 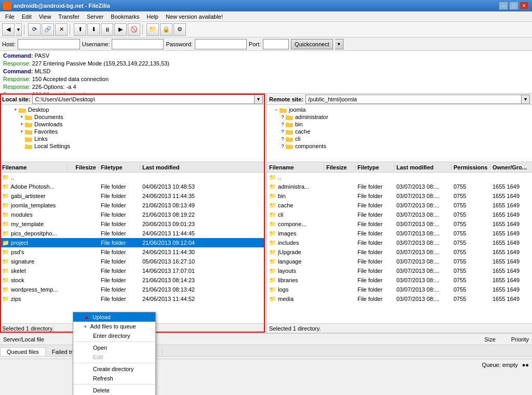 What do you see at coordinates (132, 271) in the screenshot?
I see `local-file-row-skelet: 📁 skelet File folder 14/06/2013 17:07:01` at bounding box center [132, 271].